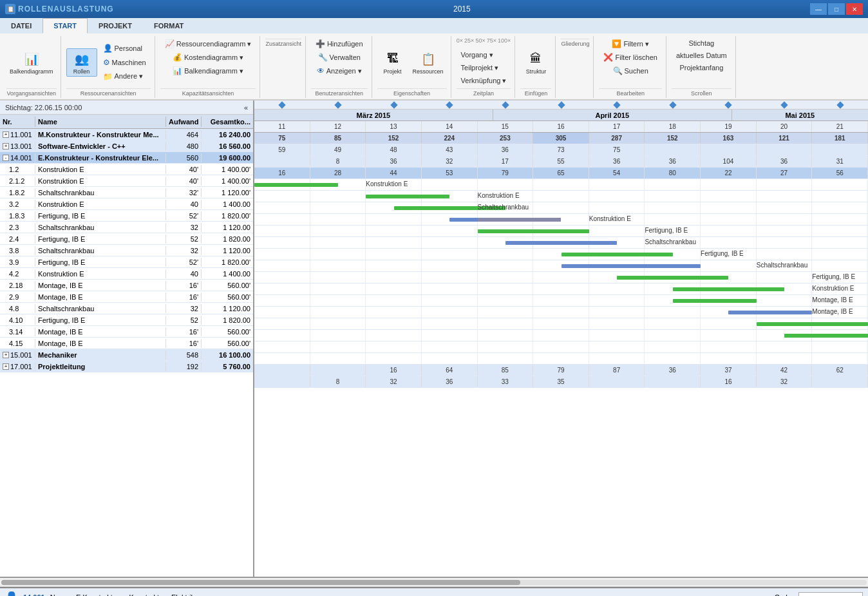  Describe the element at coordinates (126, 355) in the screenshot. I see `table-row: + 15.001 Mechaniker 548 16 100.00` at that location.